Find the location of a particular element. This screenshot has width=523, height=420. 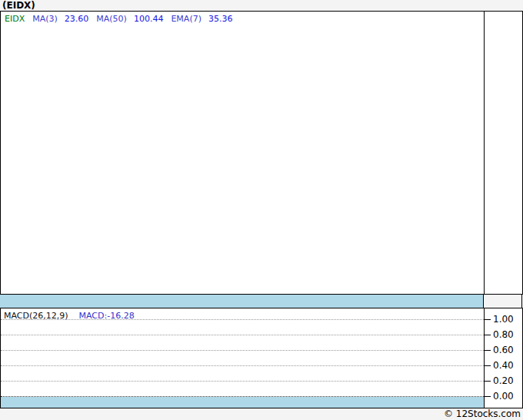

brand-credit: © 12Stocks.com is located at coordinates (262, 414).